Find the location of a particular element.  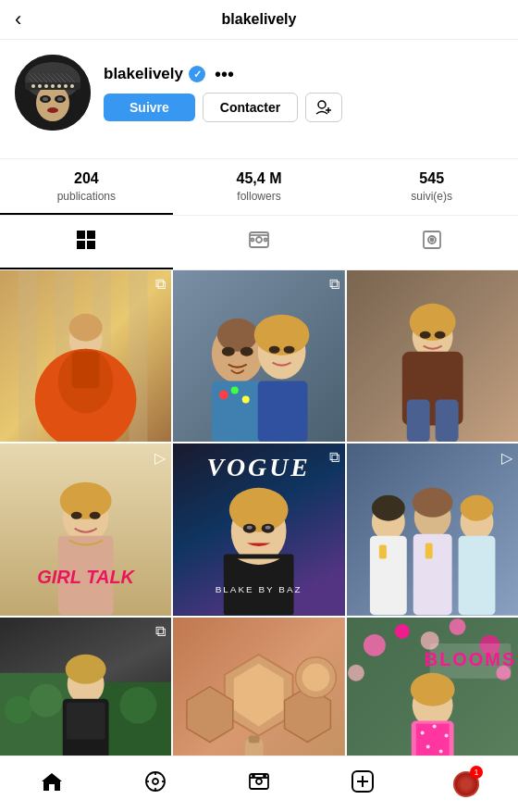

tab-reels is located at coordinates (259, 243).